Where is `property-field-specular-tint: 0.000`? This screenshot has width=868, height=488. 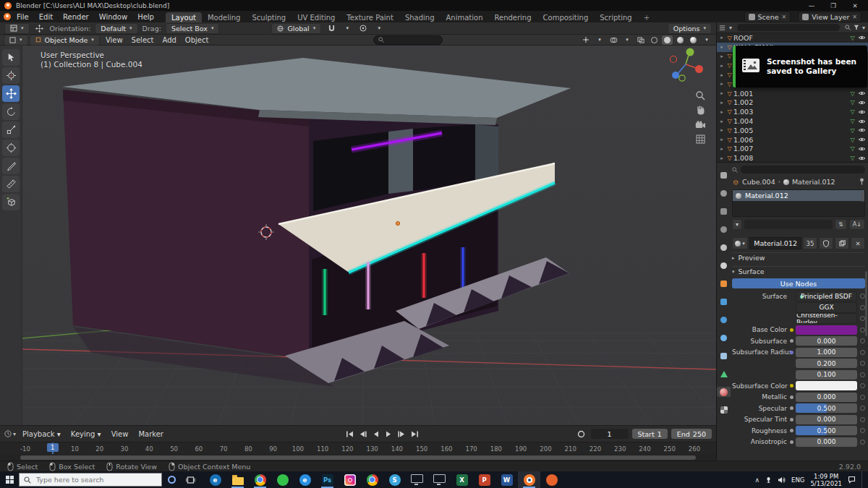
property-field-specular-tint: 0.000 is located at coordinates (826, 419).